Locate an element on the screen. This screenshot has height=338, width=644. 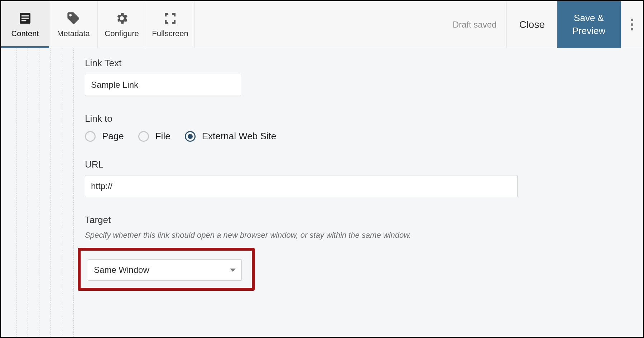
link-text-input is located at coordinates (163, 85).